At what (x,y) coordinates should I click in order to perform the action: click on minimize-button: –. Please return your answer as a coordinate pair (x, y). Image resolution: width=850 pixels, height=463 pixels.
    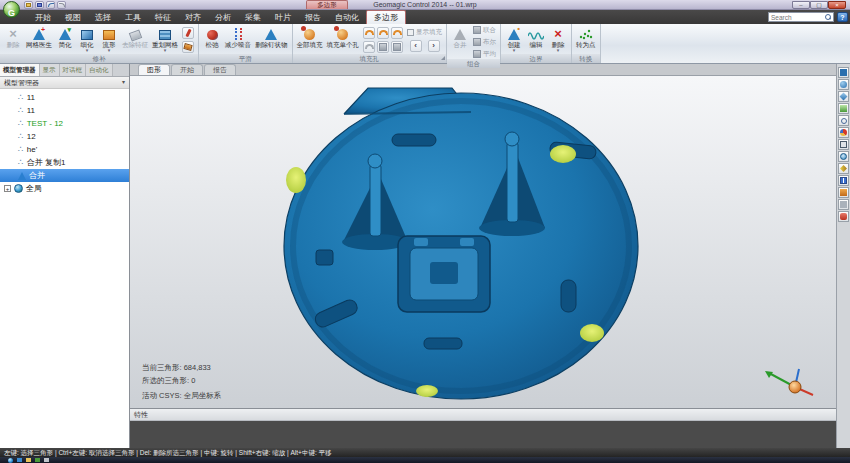
    Looking at the image, I should click on (801, 5).